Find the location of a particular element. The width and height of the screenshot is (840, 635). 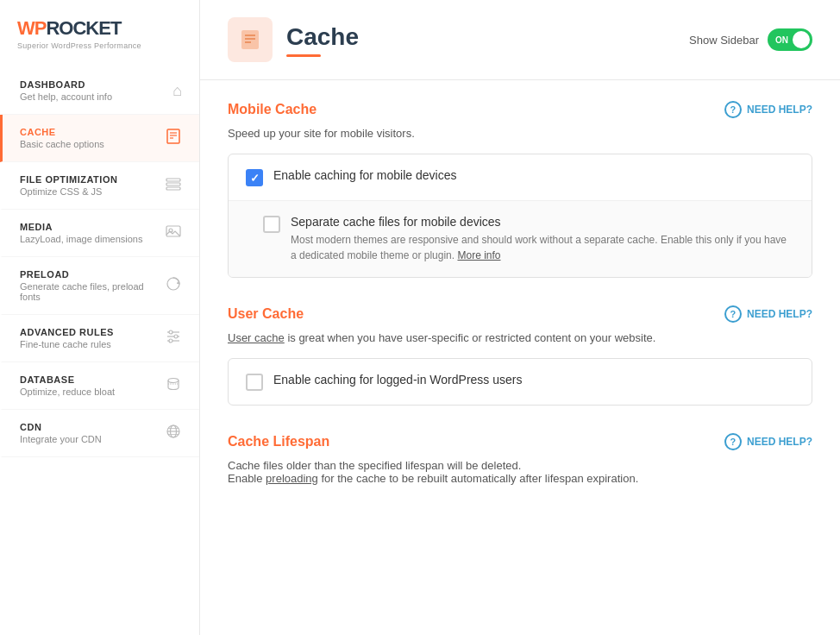

preloading-link: preloading is located at coordinates (291, 478).